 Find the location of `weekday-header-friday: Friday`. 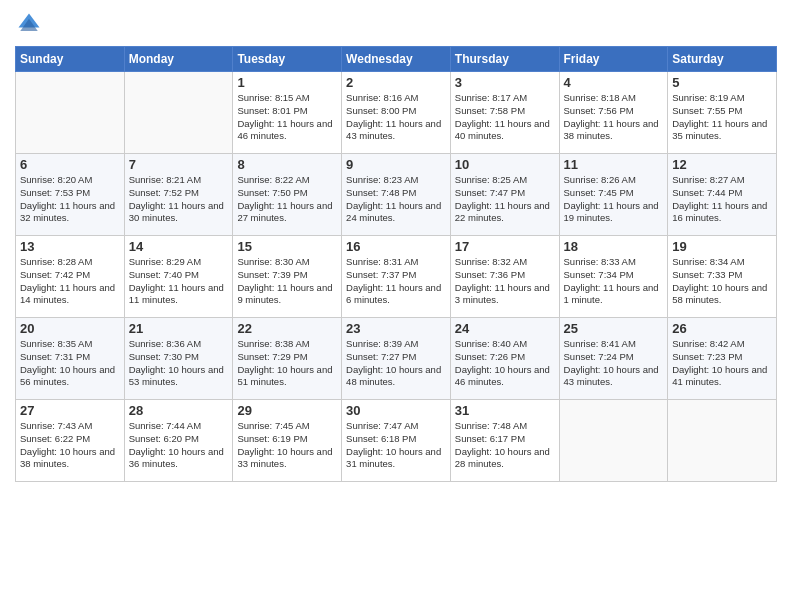

weekday-header-friday: Friday is located at coordinates (614, 60).